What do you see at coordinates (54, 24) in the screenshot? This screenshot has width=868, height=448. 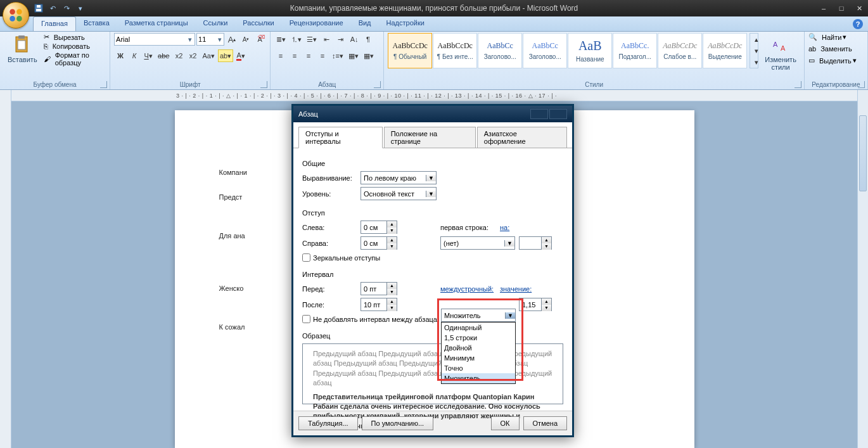 I see `tab-home: Главная` at bounding box center [54, 24].